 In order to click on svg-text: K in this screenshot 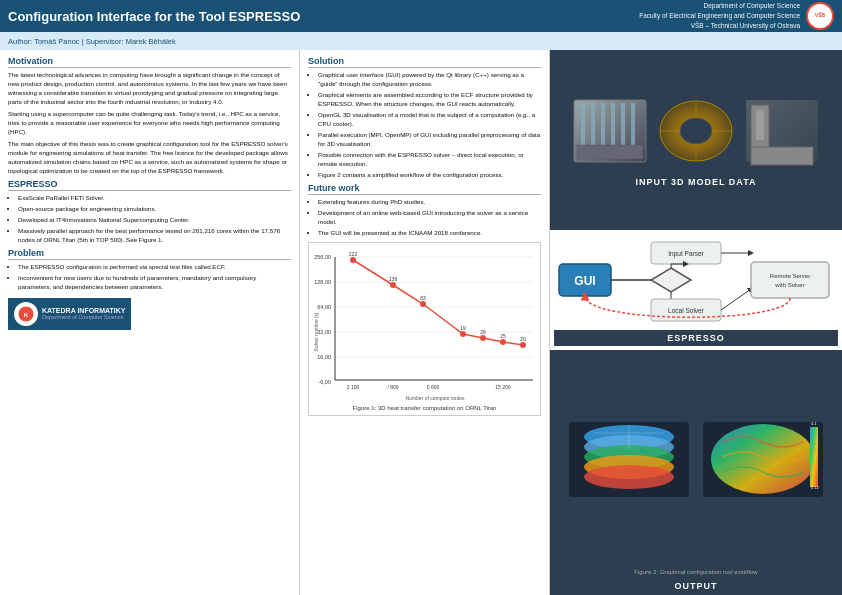, I will do `click(26, 315)`.